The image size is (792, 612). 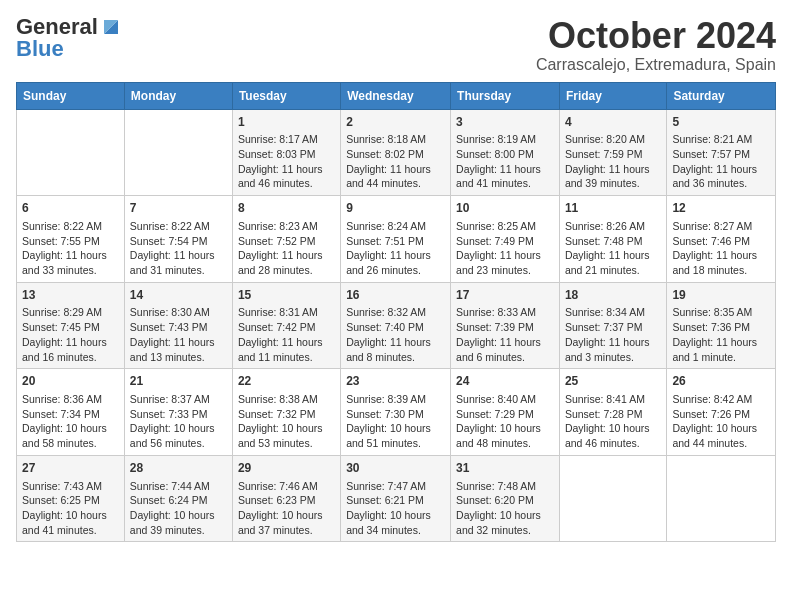 What do you see at coordinates (178, 468) in the screenshot?
I see `day-number: 28` at bounding box center [178, 468].